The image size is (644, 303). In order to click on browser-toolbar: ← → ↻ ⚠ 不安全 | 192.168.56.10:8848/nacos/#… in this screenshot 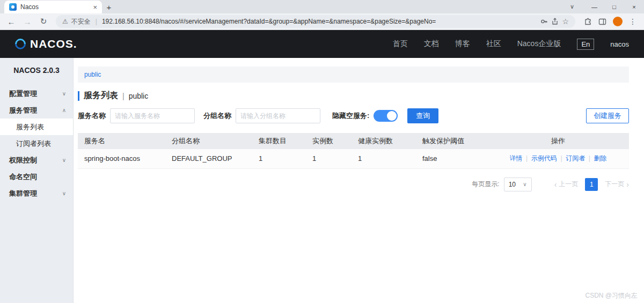, I will do `click(322, 21)`.